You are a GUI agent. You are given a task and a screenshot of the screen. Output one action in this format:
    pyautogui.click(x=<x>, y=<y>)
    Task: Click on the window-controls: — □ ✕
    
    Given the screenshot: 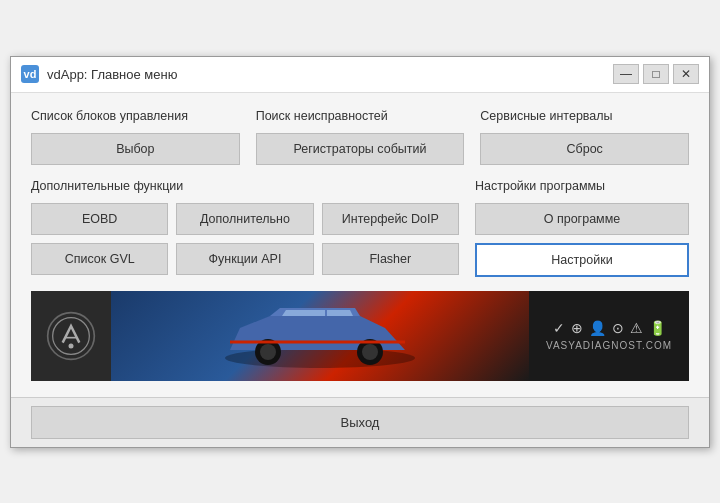 What is the action you would take?
    pyautogui.click(x=656, y=74)
    